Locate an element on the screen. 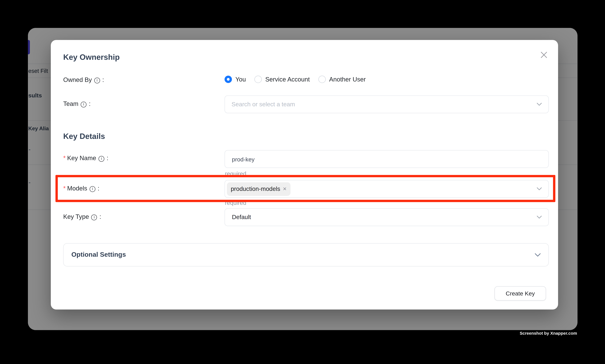 The width and height of the screenshot is (605, 364). radio-owned-by-service-account: Service Account is located at coordinates (282, 79).